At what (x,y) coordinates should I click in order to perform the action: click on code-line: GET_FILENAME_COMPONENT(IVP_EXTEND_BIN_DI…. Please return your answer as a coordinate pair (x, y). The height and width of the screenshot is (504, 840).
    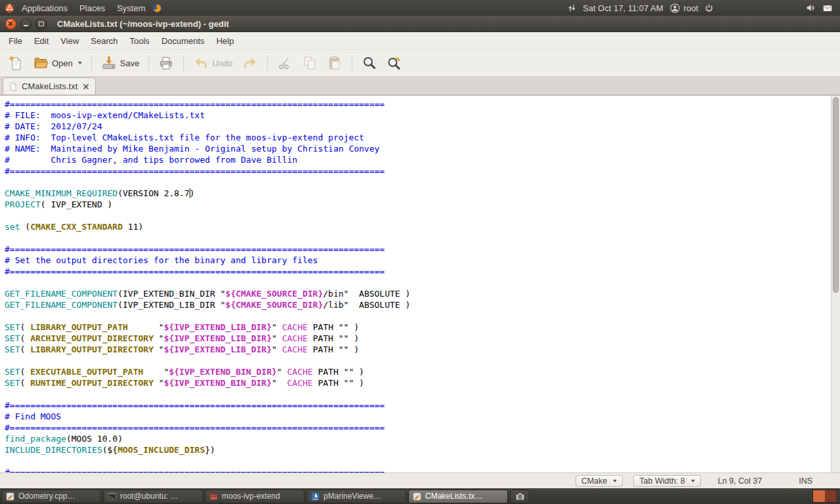
    Looking at the image, I should click on (416, 294).